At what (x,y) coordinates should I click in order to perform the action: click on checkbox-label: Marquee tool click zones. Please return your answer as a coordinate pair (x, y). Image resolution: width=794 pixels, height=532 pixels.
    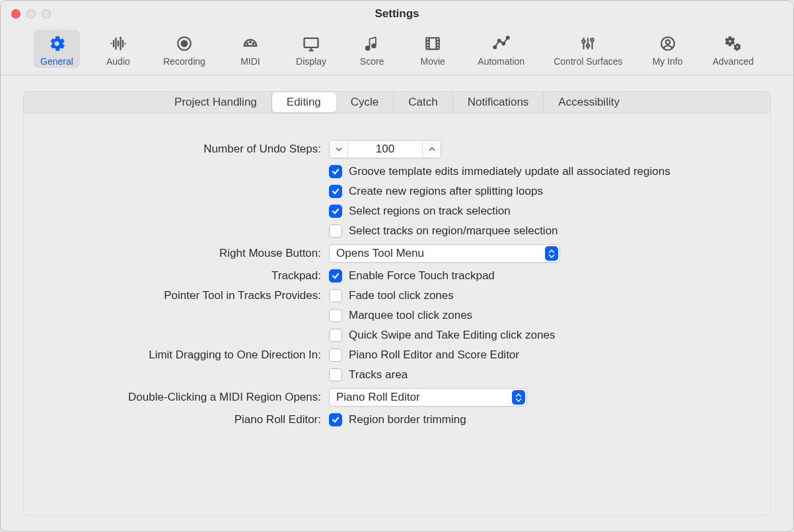
    Looking at the image, I should click on (411, 316).